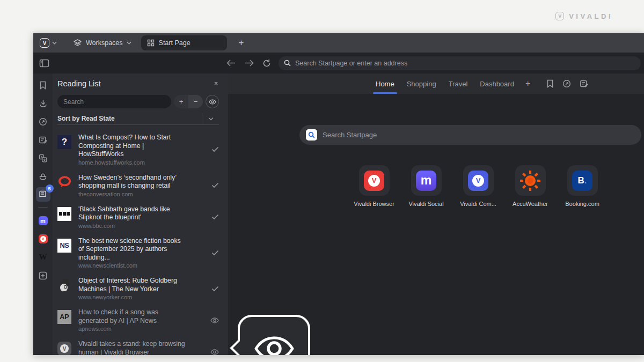  Describe the element at coordinates (184, 43) in the screenshot. I see `tab-start-page: Start Page` at that location.